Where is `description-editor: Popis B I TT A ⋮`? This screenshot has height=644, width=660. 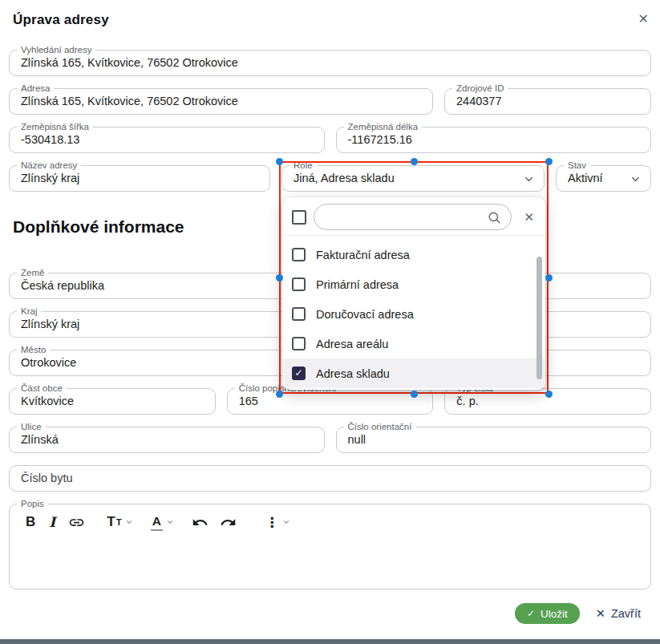
description-editor: Popis B I TT A ⋮ is located at coordinates (330, 547).